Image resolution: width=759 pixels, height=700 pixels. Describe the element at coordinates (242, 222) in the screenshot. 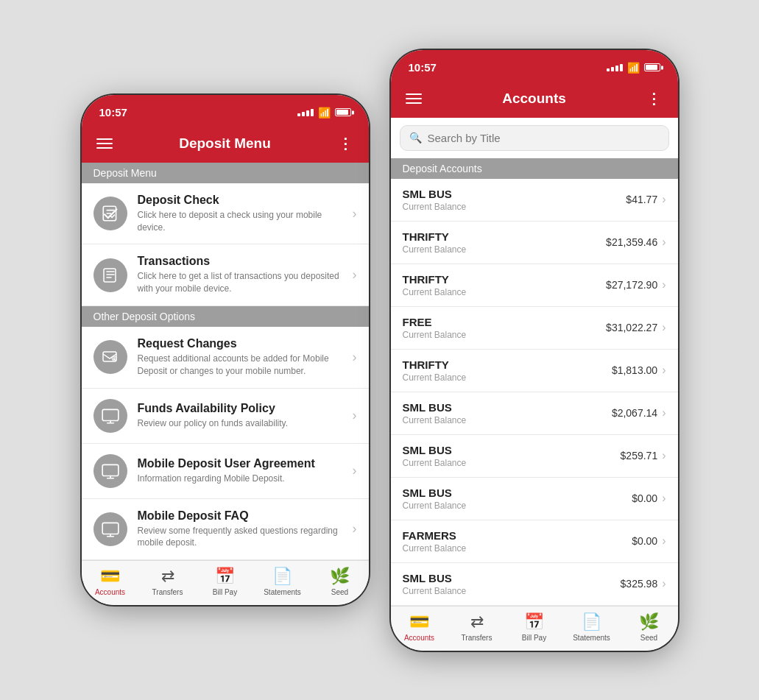

I see `deposit-check-desc: Click here to deposit a check using your…` at that location.